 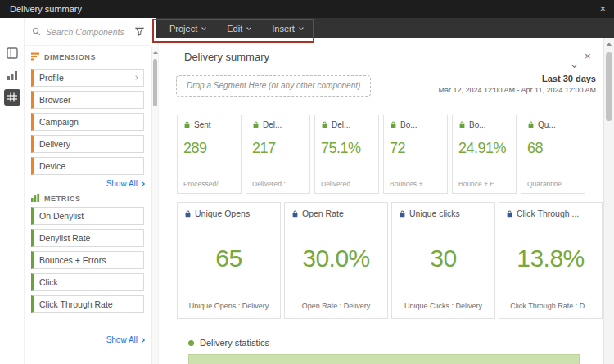 What do you see at coordinates (553, 154) in the screenshot?
I see `summary-card: Qu... 68 Quarantine...` at bounding box center [553, 154].